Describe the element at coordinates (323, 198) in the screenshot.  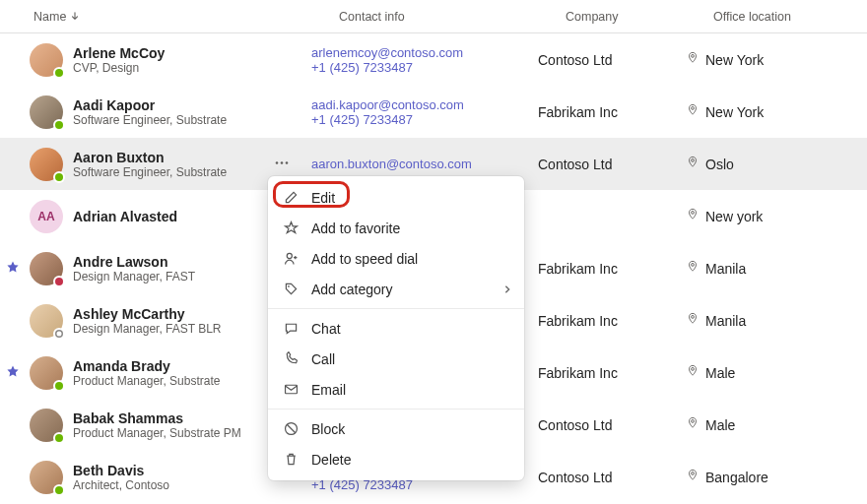
I see `menu-edit-label: Edit` at that location.